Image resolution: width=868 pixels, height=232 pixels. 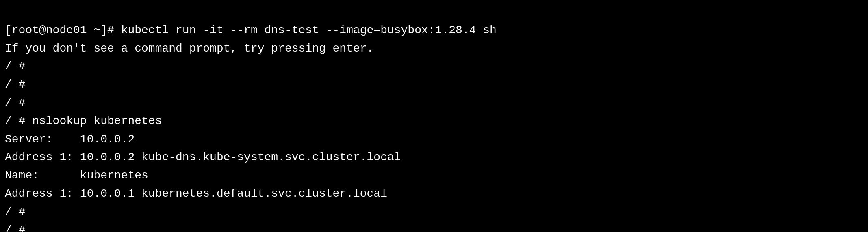 I want to click on terminal-line-6: Server: 10.0.0.2, so click(x=434, y=140).